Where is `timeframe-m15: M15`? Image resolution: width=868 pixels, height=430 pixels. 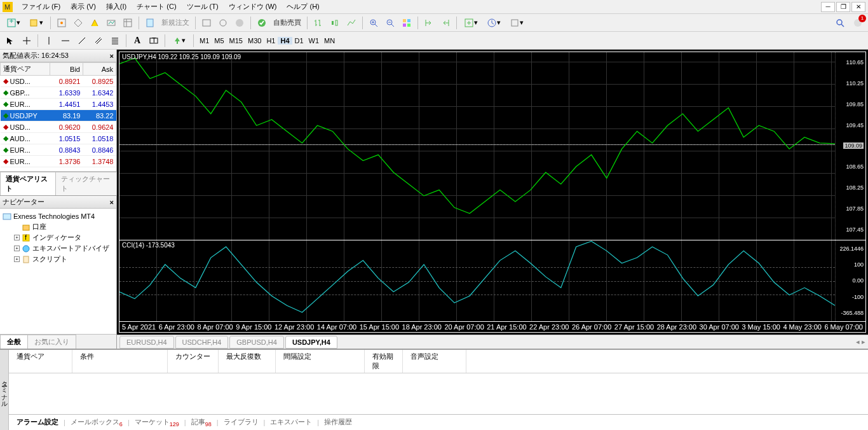
timeframe-m15: M15 is located at coordinates (236, 41).